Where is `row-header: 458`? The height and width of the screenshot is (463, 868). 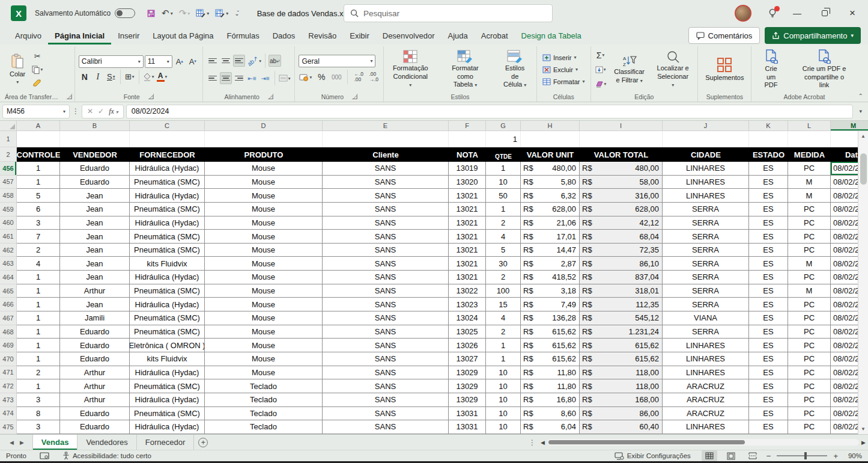 row-header: 458 is located at coordinates (8, 196).